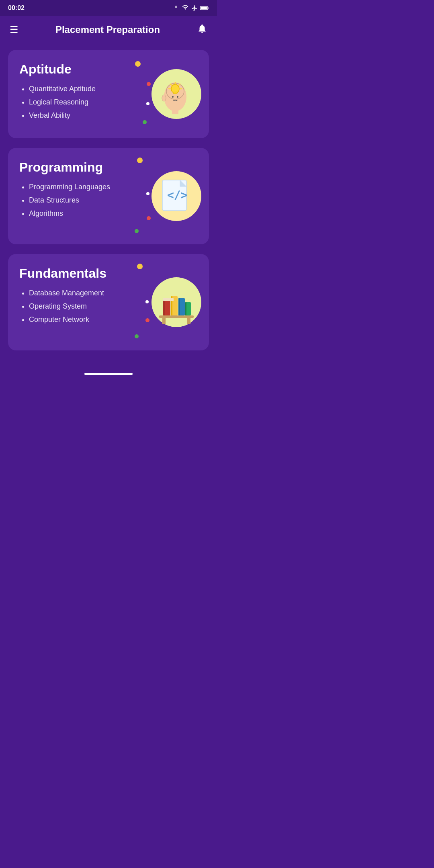  Describe the element at coordinates (185, 8) in the screenshot. I see `wifi-icon` at that location.